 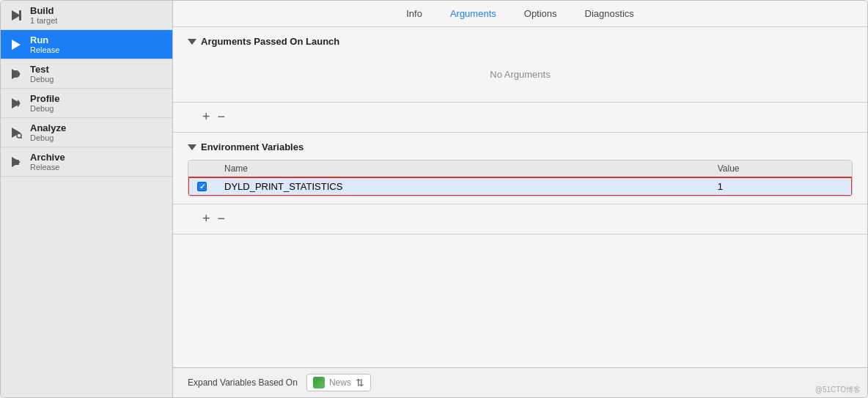 I want to click on env-header: Environment Variables, so click(x=521, y=147).